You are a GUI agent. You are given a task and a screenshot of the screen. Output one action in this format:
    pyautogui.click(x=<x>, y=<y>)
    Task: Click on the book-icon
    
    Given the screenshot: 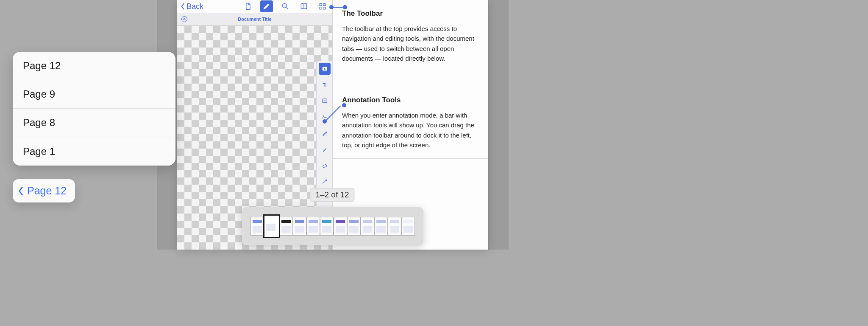 What is the action you would take?
    pyautogui.click(x=304, y=6)
    